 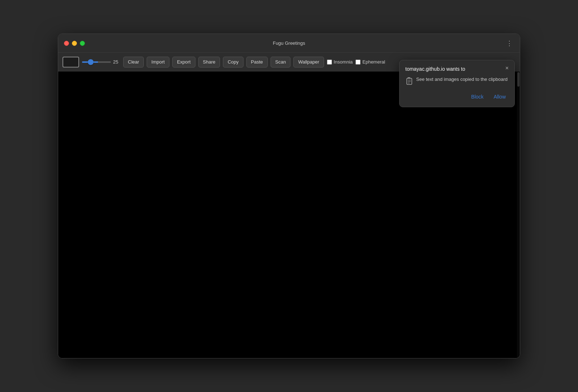 I want to click on ephemeral-label: Ephemeral, so click(x=374, y=62).